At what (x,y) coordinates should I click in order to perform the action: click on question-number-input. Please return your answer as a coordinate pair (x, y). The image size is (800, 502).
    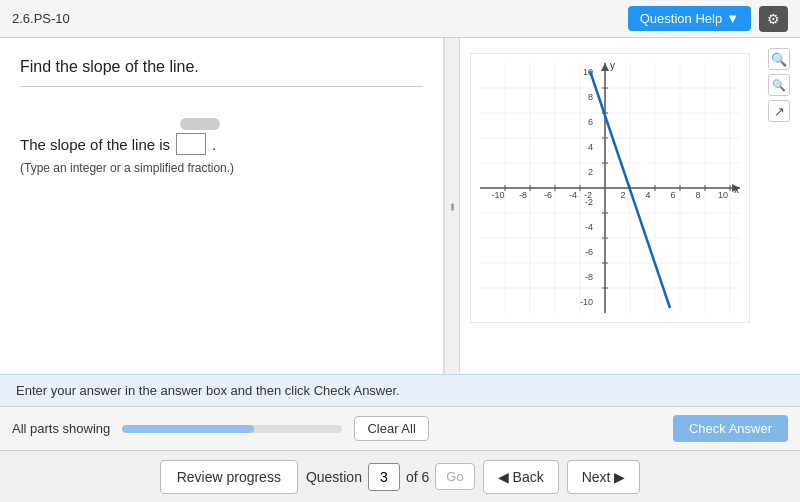
    Looking at the image, I should click on (384, 477).